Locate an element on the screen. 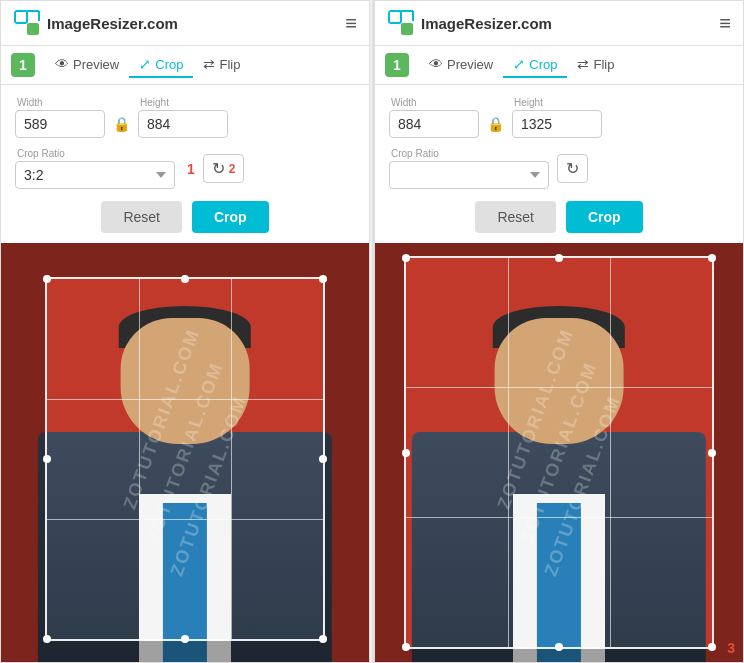 The image size is (744, 663). right-crop-ratio-label: Crop Ratio is located at coordinates (469, 154).